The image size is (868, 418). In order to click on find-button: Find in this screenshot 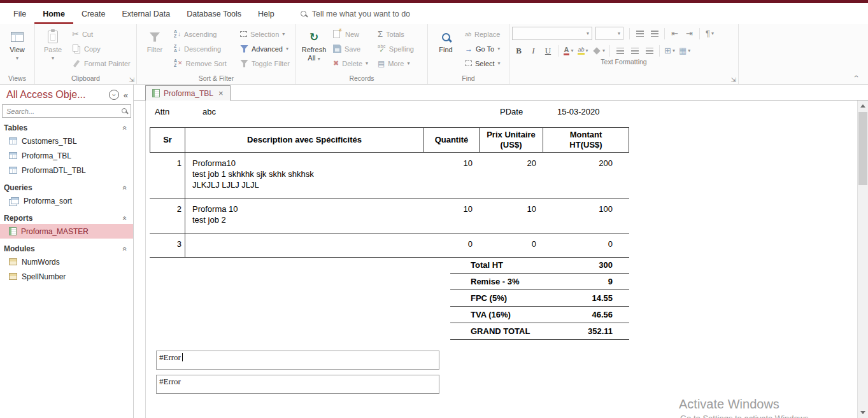, I will do `click(446, 49)`.